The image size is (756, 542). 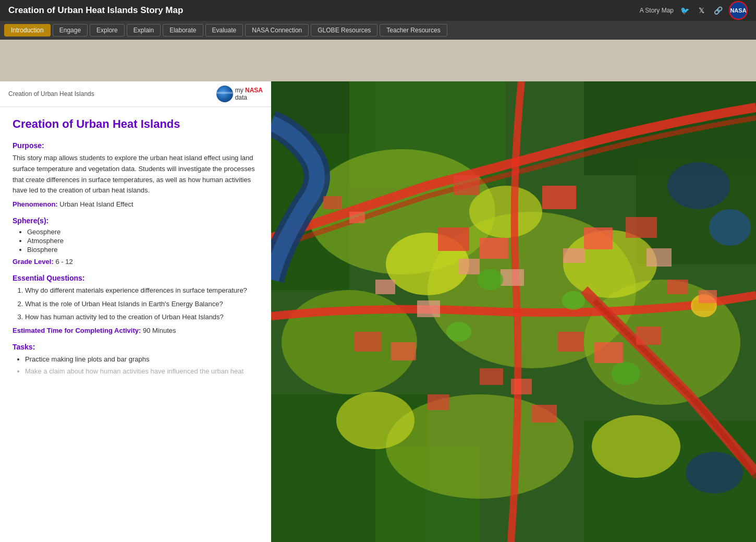 What do you see at coordinates (378, 61) in the screenshot?
I see `banner-area` at bounding box center [378, 61].